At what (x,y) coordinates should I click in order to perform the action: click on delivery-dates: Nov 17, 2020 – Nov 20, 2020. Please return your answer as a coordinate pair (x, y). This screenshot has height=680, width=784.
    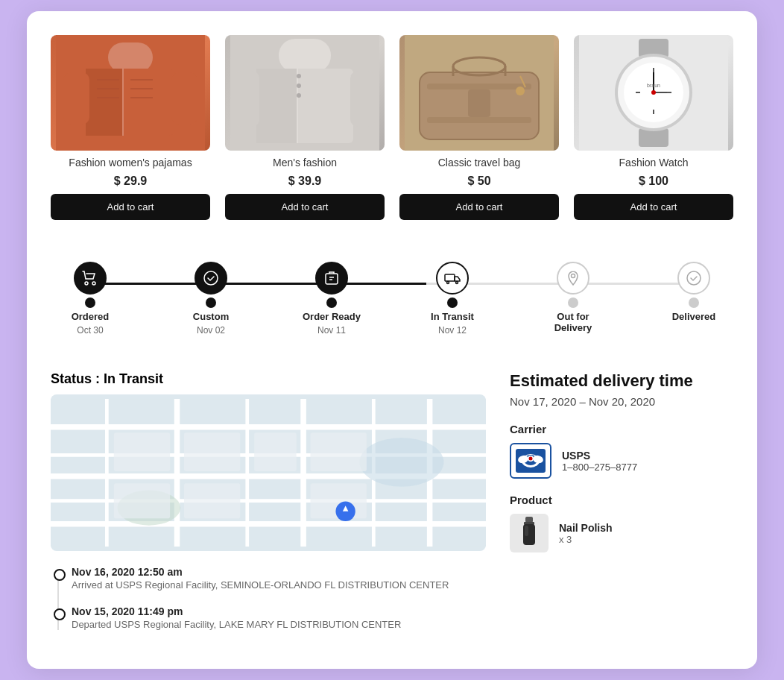
    Looking at the image, I should click on (622, 401).